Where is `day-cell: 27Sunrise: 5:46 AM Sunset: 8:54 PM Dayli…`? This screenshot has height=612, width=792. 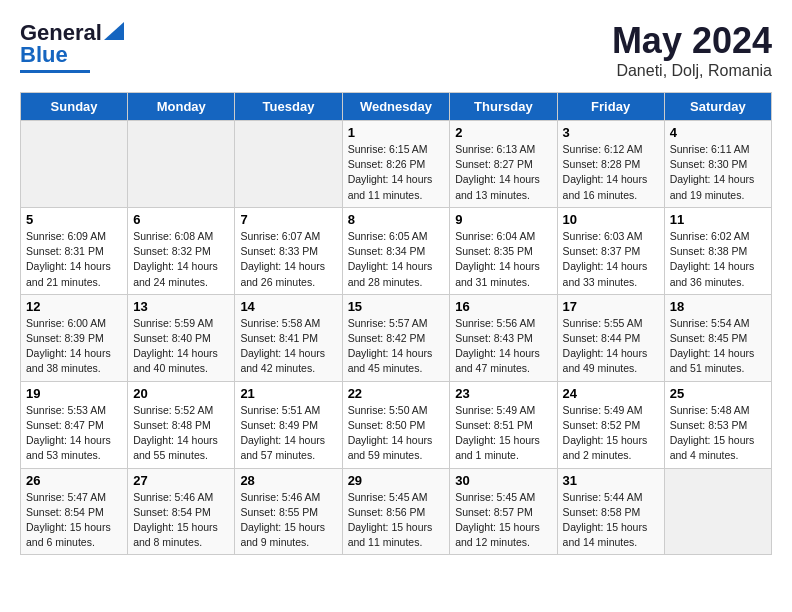
day-cell: 27Sunrise: 5:46 AM Sunset: 8:54 PM Dayli… is located at coordinates (182, 512).